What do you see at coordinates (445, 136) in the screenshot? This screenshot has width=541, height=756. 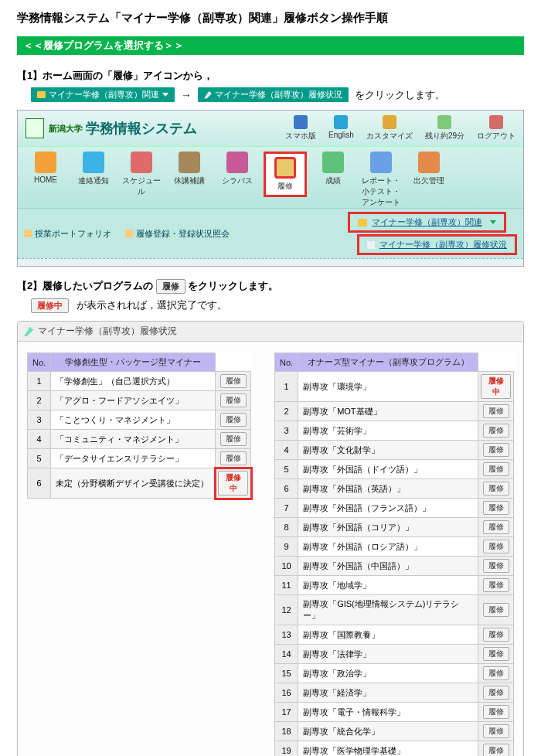 I see `tool-label: 残り約29分` at bounding box center [445, 136].